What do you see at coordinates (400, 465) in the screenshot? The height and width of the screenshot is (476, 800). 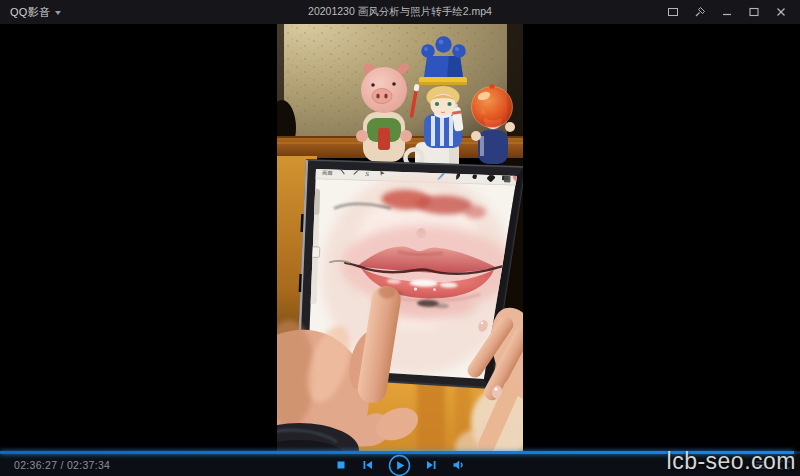 I see `playback-controls` at bounding box center [400, 465].